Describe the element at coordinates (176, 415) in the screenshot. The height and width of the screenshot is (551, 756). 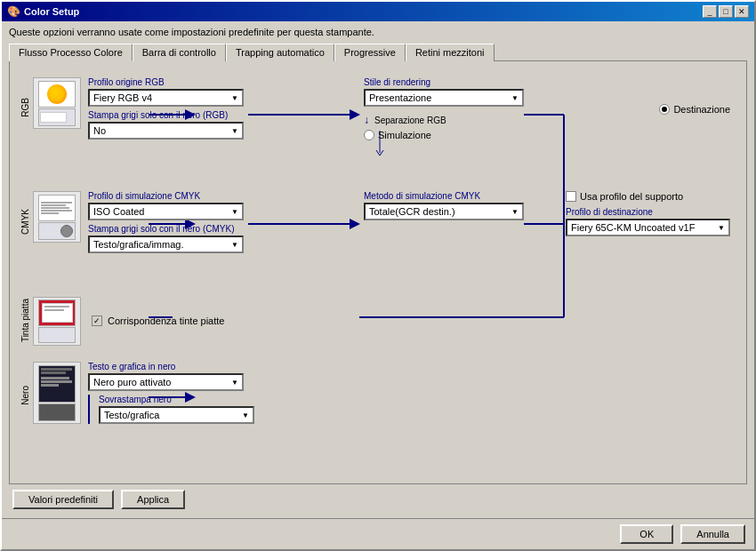
I see `nero-sovrastampa-select: Testo/grafica ▼` at that location.